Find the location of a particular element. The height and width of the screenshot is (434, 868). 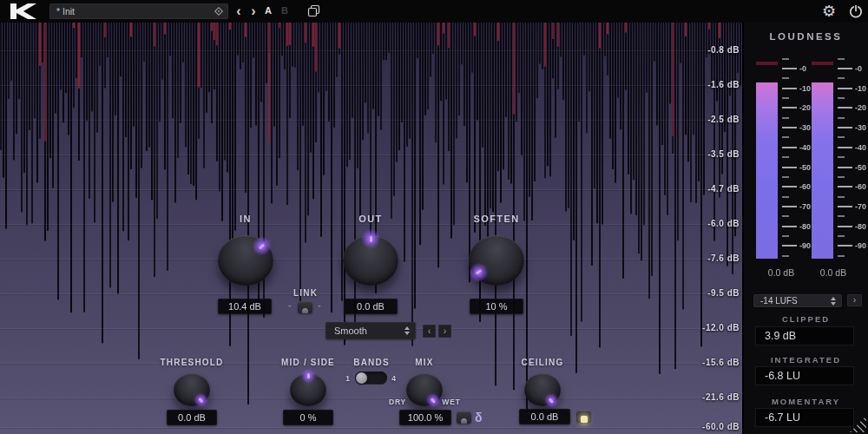

ab-compare-a-button: A is located at coordinates (268, 11).